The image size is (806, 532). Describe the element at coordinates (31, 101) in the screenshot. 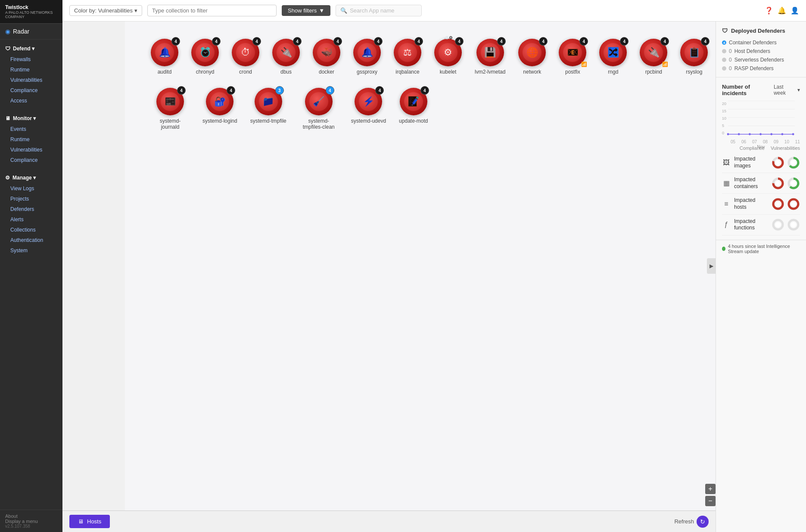

I see `sidebar-item-access: Access` at that location.